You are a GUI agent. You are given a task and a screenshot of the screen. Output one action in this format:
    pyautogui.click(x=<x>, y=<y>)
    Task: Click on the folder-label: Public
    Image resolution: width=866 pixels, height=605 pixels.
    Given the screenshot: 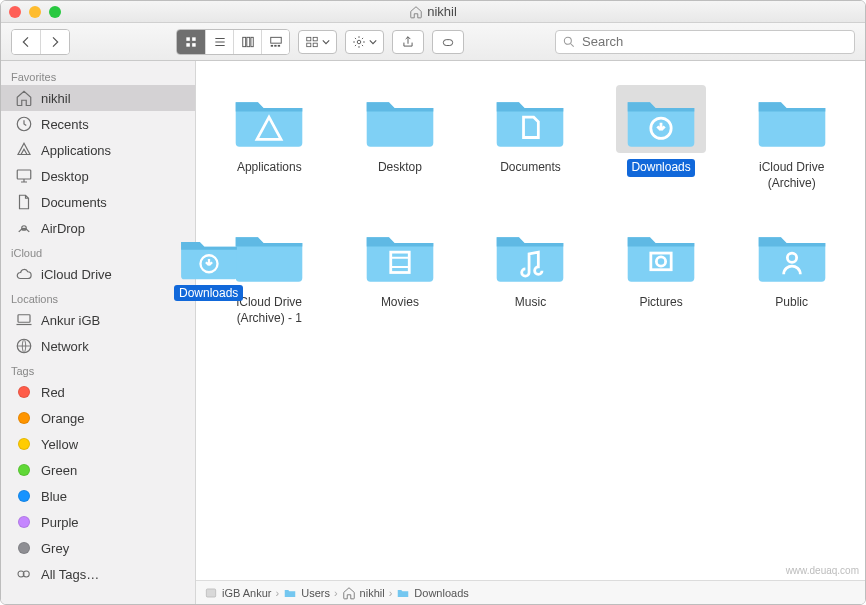 What is the action you would take?
    pyautogui.click(x=792, y=303)
    